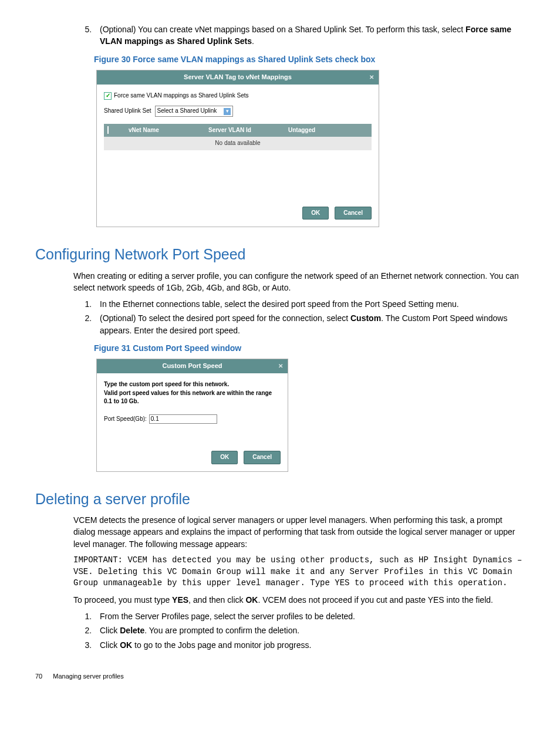  What do you see at coordinates (309, 35) in the screenshot?
I see `step-5: (Optional) You can create vNet mappings …` at bounding box center [309, 35].